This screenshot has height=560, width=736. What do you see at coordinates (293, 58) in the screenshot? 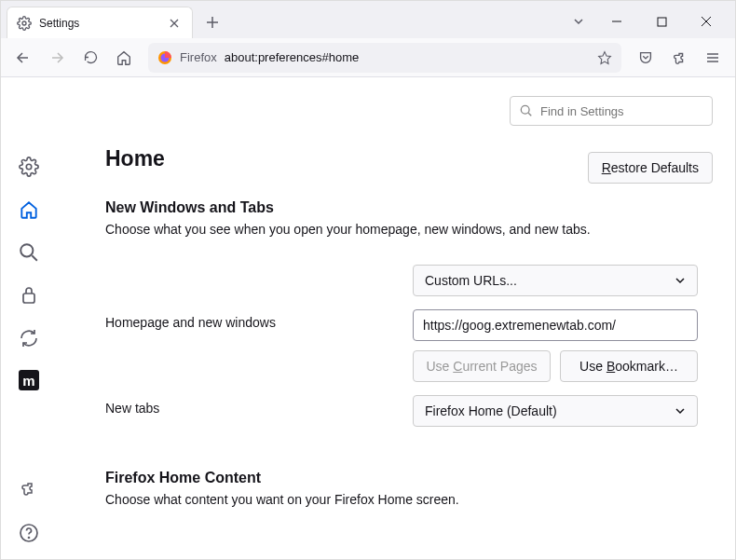
I see `url-path: about:preferences#home` at bounding box center [293, 58].